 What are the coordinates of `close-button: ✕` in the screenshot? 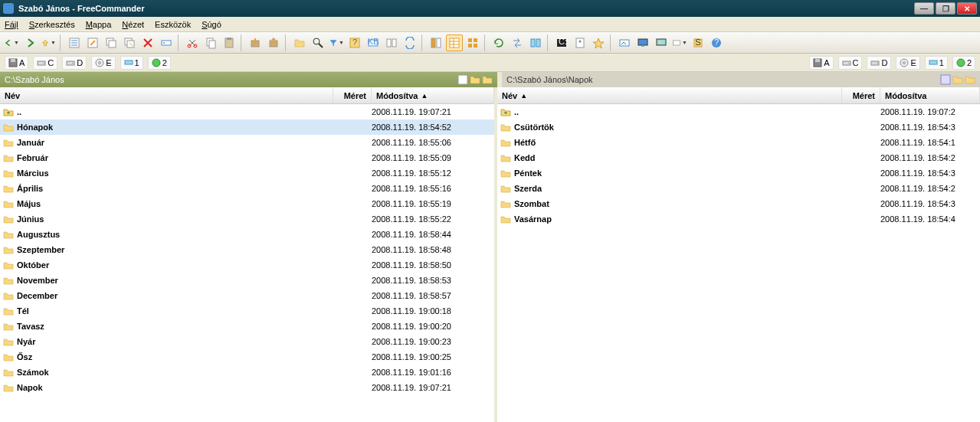 It's located at (967, 8).